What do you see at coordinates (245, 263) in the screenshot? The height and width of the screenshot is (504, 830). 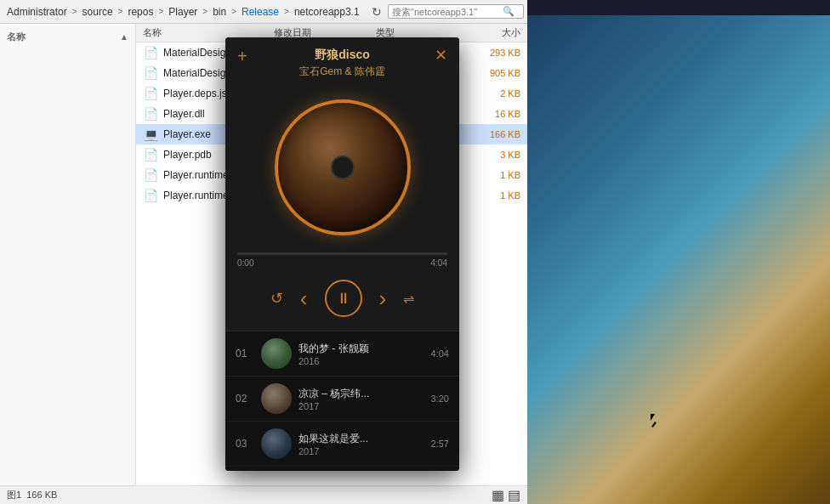 I see `progress-start: 0:00` at bounding box center [245, 263].